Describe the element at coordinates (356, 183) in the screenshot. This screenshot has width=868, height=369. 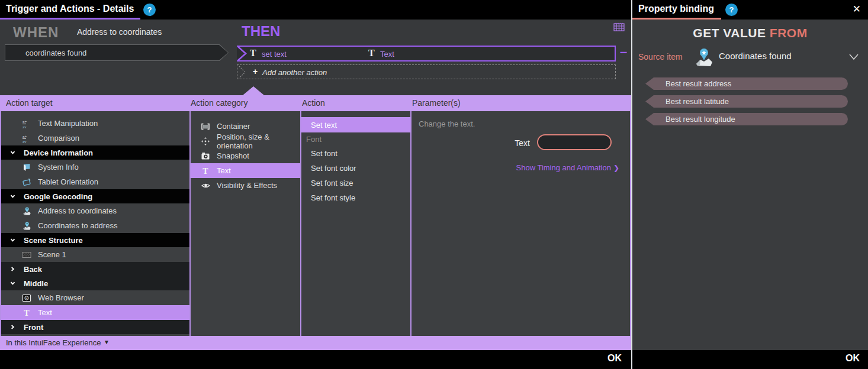
I see `action-set-font-size: Set font size` at that location.